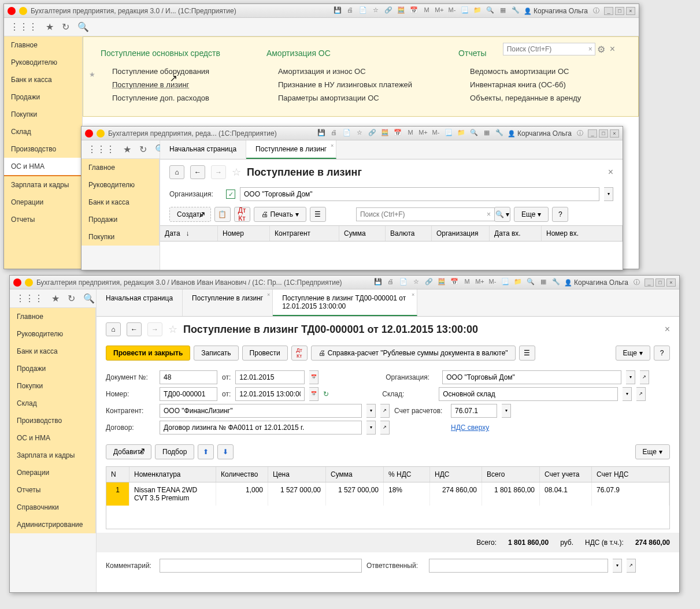 The width and height of the screenshot is (700, 609). Describe the element at coordinates (218, 172) in the screenshot. I see `forward-button: →` at that location.